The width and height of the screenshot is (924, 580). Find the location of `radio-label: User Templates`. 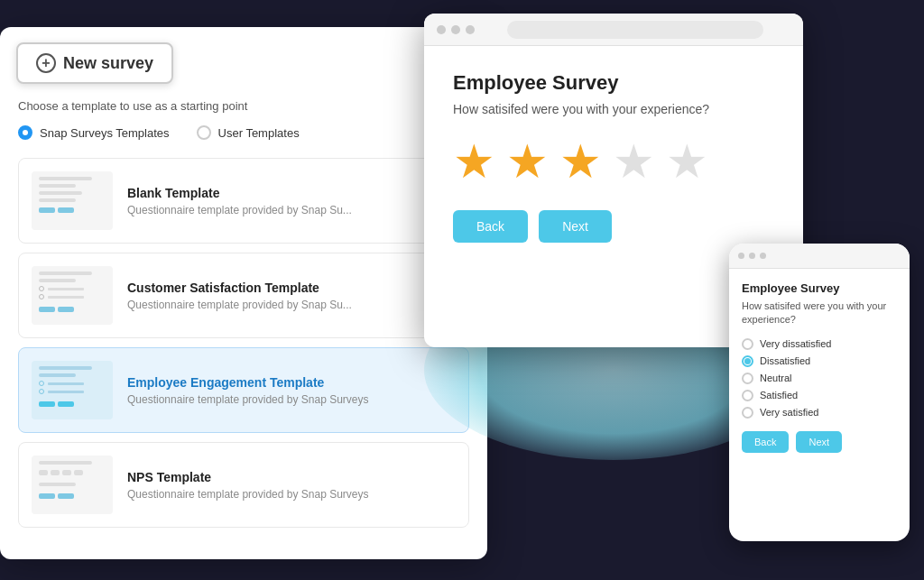

radio-label: User Templates is located at coordinates (259, 133).